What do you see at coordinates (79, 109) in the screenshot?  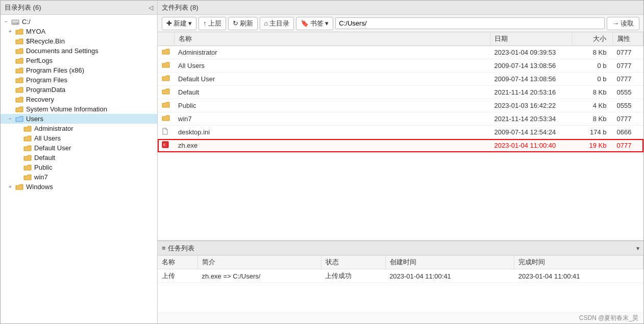 I see `tree-item-system_vol: System Volume Information` at bounding box center [79, 109].